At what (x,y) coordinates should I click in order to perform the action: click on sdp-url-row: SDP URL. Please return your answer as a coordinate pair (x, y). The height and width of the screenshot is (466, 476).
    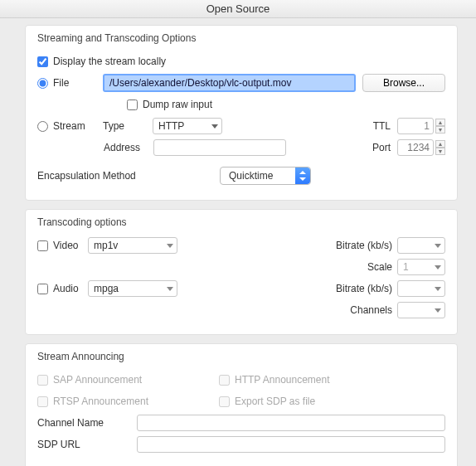
    Looking at the image, I should click on (241, 444).